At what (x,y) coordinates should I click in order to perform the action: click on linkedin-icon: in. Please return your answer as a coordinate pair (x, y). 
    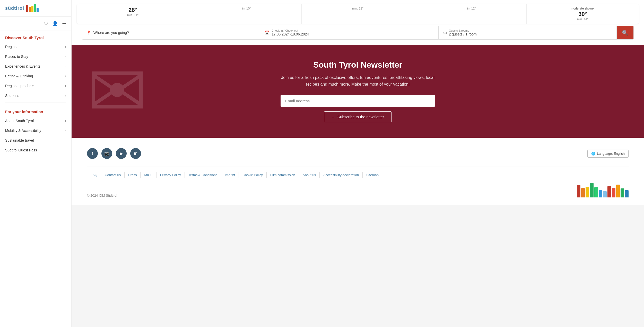
    Looking at the image, I should click on (136, 153).